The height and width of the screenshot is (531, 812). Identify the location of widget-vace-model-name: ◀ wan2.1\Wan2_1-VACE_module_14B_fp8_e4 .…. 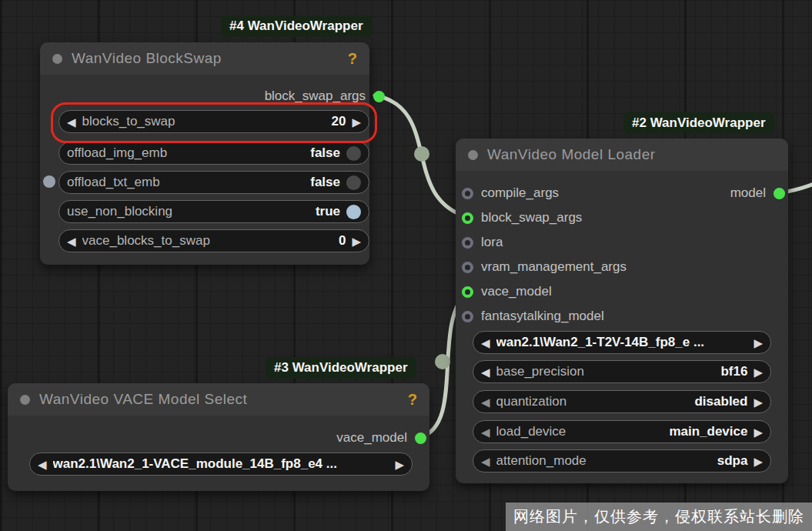
(221, 464).